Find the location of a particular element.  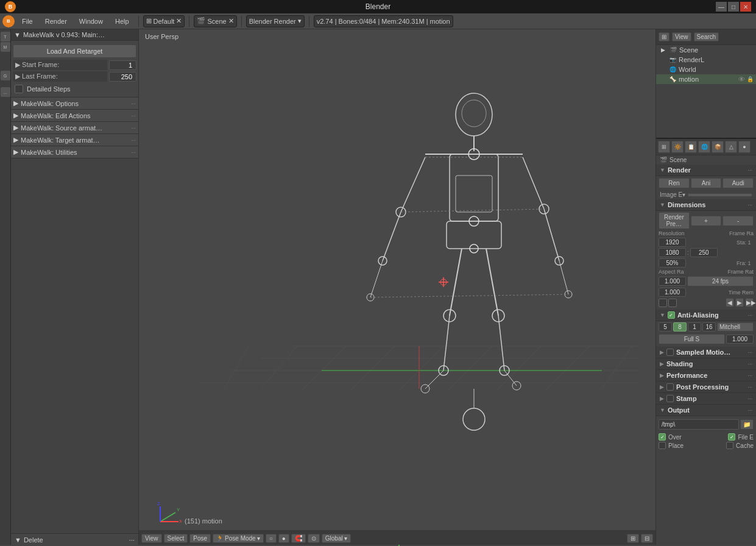

layout-selector: ⊞ Default ✕ is located at coordinates (164, 21).